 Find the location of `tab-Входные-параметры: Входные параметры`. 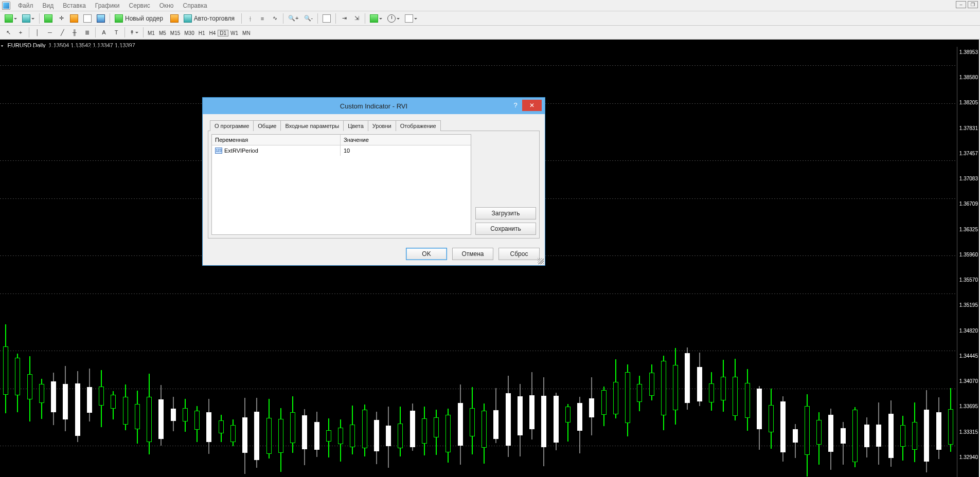

tab-Входные-параметры: Входные параметры is located at coordinates (312, 125).